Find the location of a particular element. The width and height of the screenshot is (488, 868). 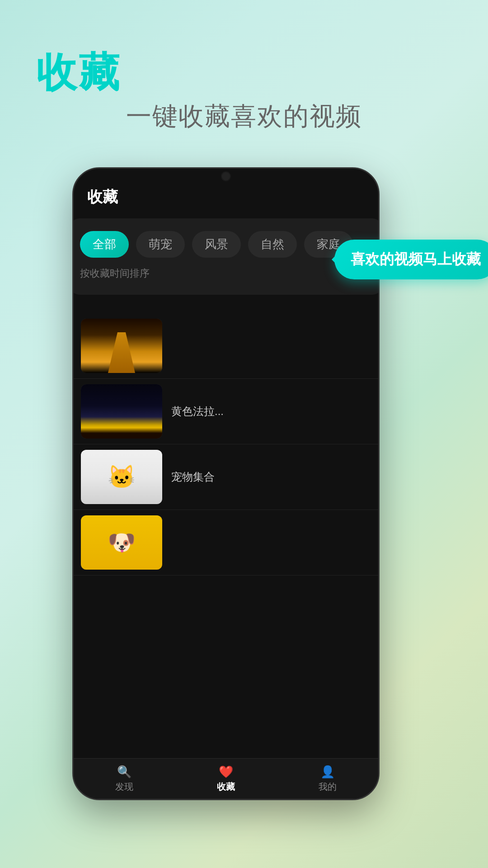

phone-camera is located at coordinates (226, 176).